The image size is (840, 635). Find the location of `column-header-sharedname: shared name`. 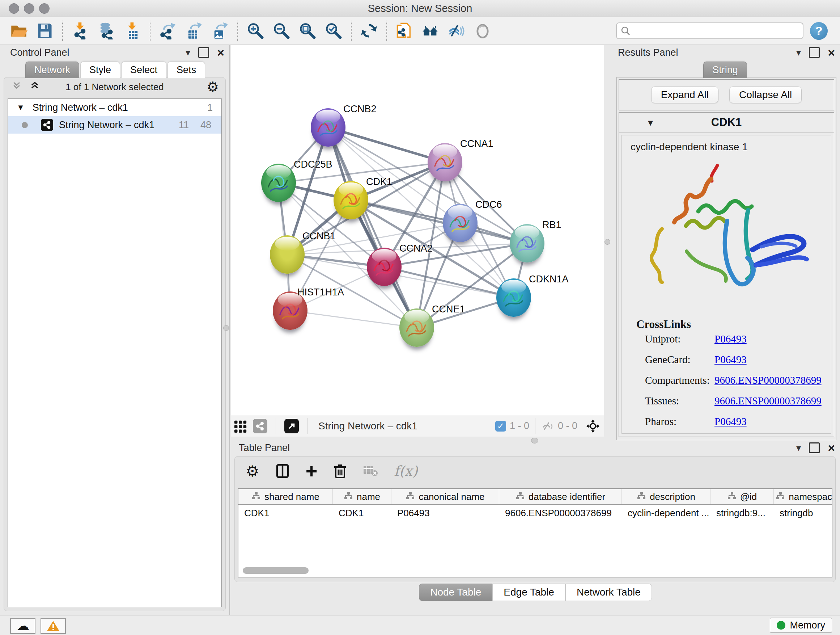

column-header-sharedname: shared name is located at coordinates (286, 497).